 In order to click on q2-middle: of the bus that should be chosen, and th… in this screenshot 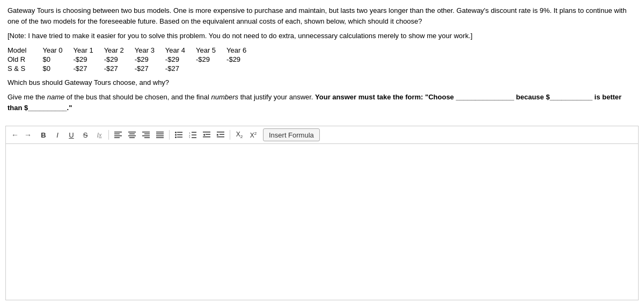, I will do `click(137, 97)`.